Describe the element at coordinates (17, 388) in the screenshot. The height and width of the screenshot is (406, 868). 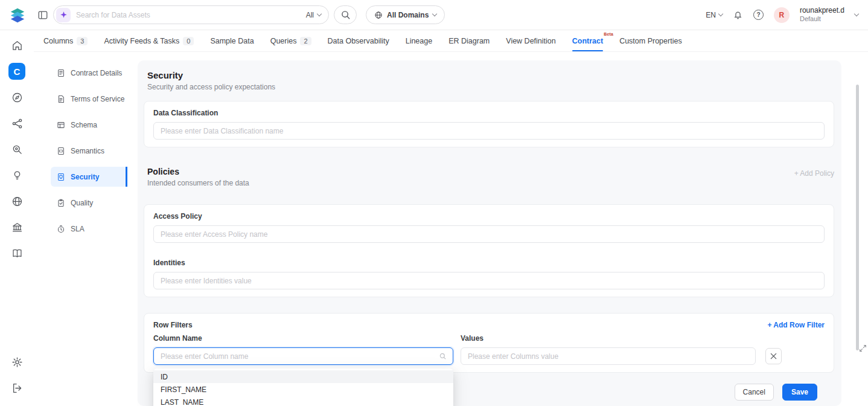
I see `logout-icon` at that location.